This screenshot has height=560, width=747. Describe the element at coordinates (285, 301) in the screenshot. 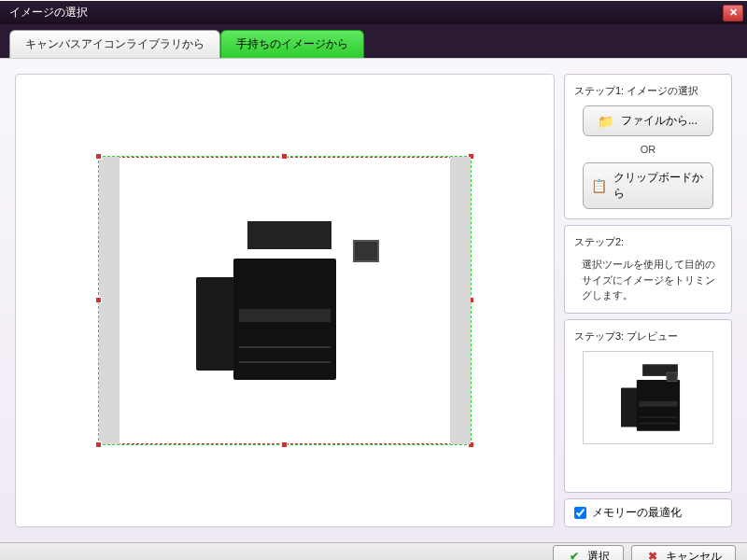

I see `image-preview` at that location.